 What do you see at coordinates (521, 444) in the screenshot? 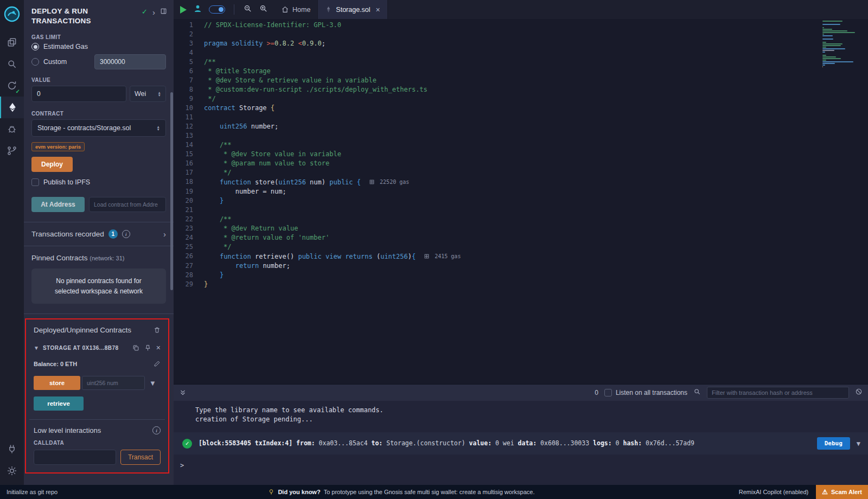
I see `transaction-log-row: ✓ [block:5583405 txIndex:4] from: 0xa03.…` at bounding box center [521, 444].